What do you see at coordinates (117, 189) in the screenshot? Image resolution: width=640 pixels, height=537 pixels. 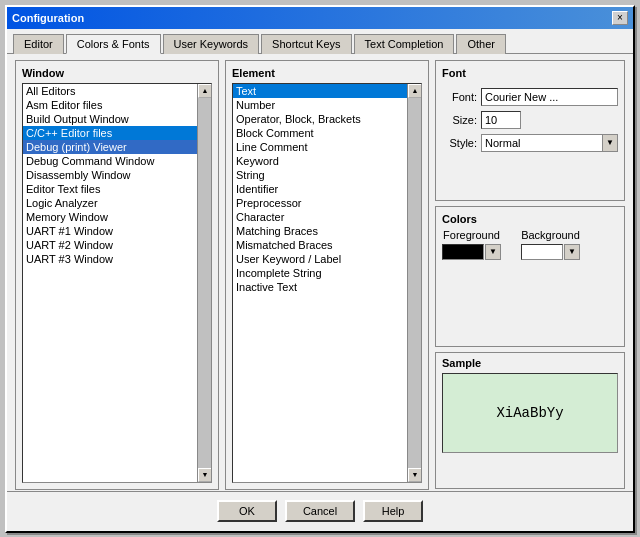 I see `list-item: Editor Text files` at bounding box center [117, 189].